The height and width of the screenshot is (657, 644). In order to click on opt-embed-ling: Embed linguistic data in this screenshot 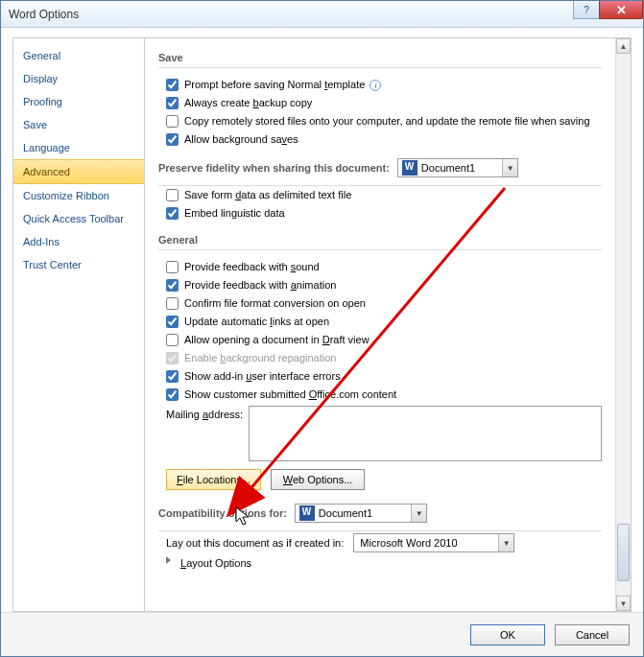, I will do `click(380, 213)`.